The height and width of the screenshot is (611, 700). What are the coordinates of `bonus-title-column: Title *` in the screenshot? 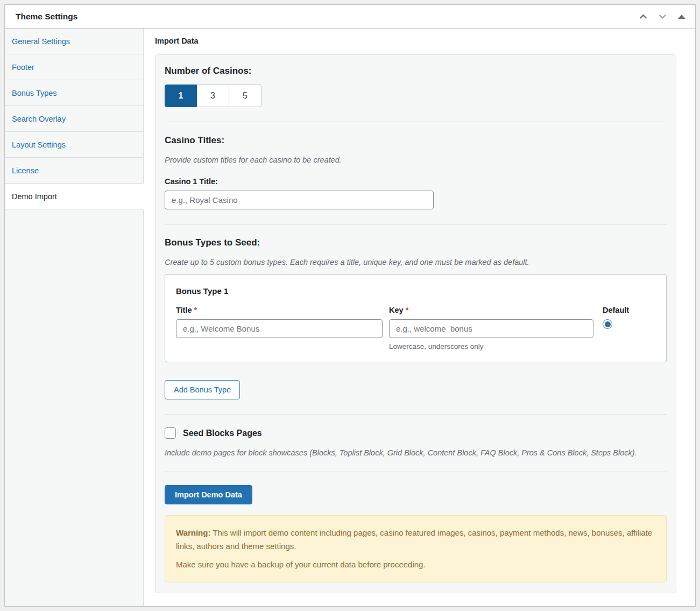 It's located at (279, 328).